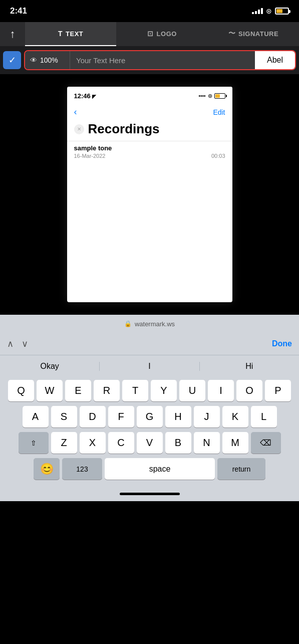 Image resolution: width=299 pixels, height=644 pixels. I want to click on key-h: H, so click(178, 417).